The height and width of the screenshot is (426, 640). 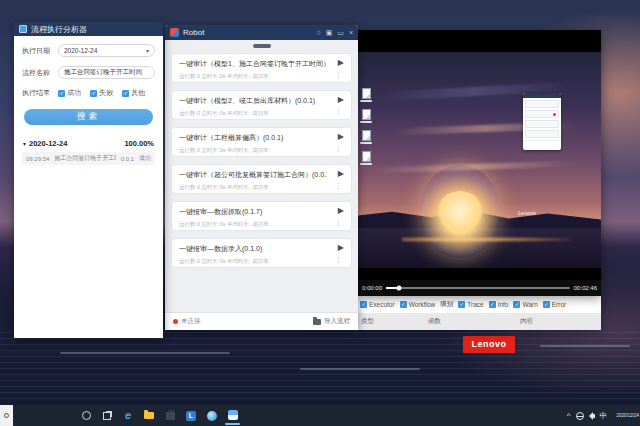 I want to click on taskbar: e L ^ 中 2020/12/24, so click(x=320, y=416).